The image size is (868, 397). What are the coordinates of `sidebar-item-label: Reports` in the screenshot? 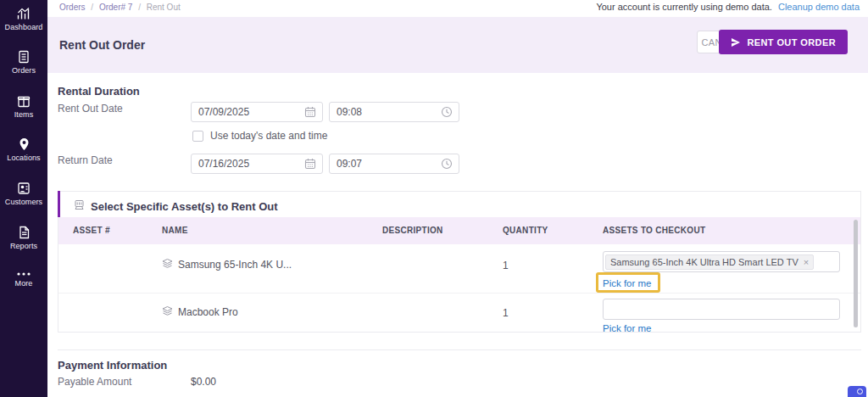 It's located at (24, 246).